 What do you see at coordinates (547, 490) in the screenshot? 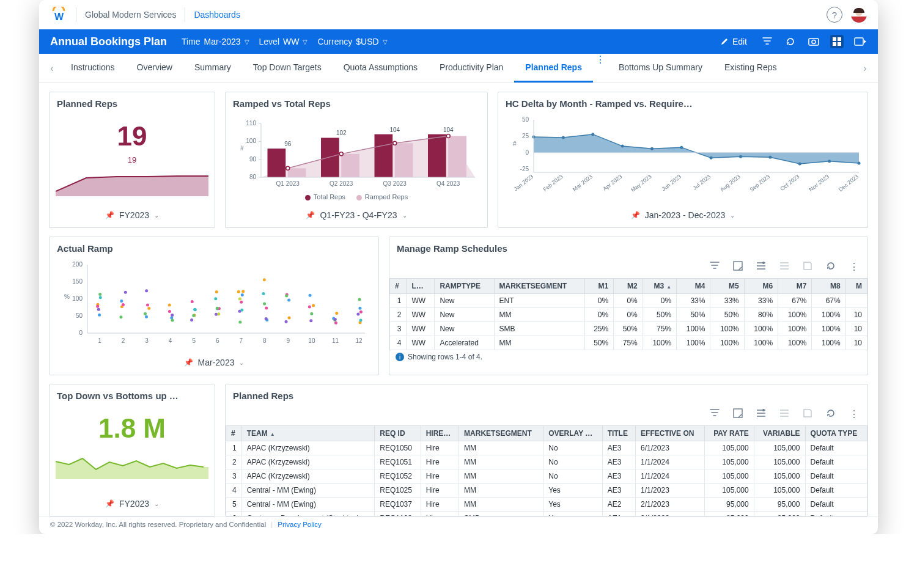
I see `table-row: 4Central - MM (Ewing)REQ1025HireMMYesAE3…` at bounding box center [547, 490].